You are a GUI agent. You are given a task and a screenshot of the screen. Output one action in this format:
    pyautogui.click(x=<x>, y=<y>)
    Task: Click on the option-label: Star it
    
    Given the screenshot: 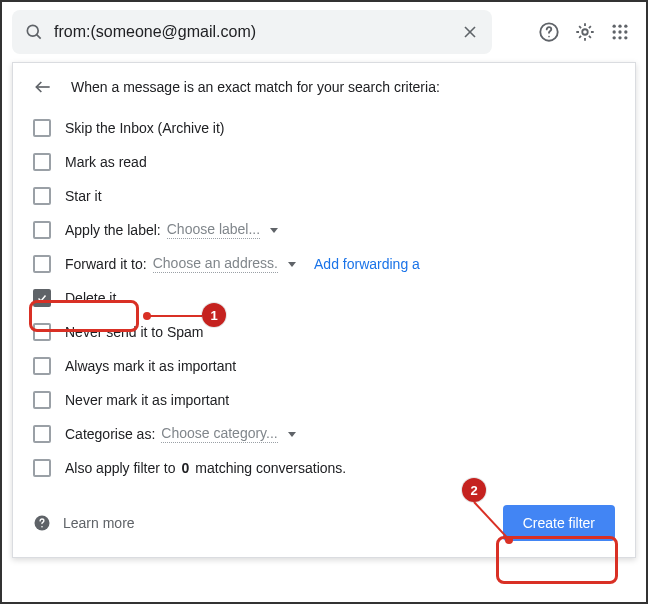 What is the action you would take?
    pyautogui.click(x=84, y=196)
    